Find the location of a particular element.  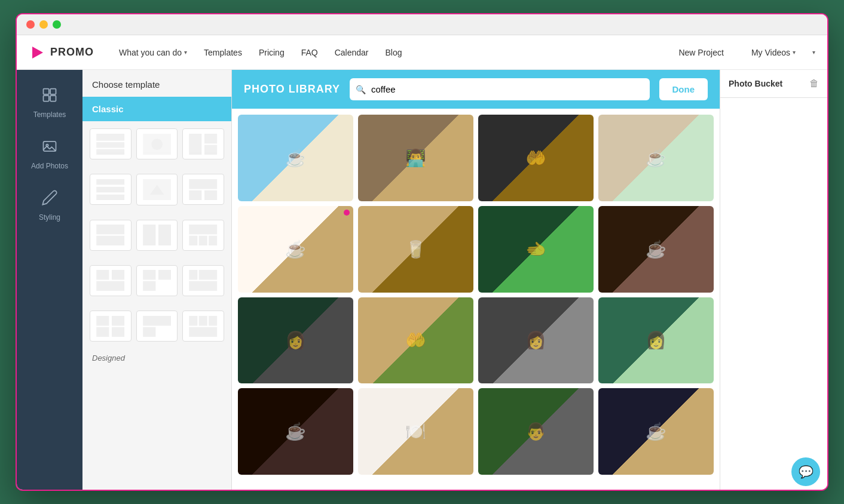

nav-pricing: Pricing is located at coordinates (271, 53).